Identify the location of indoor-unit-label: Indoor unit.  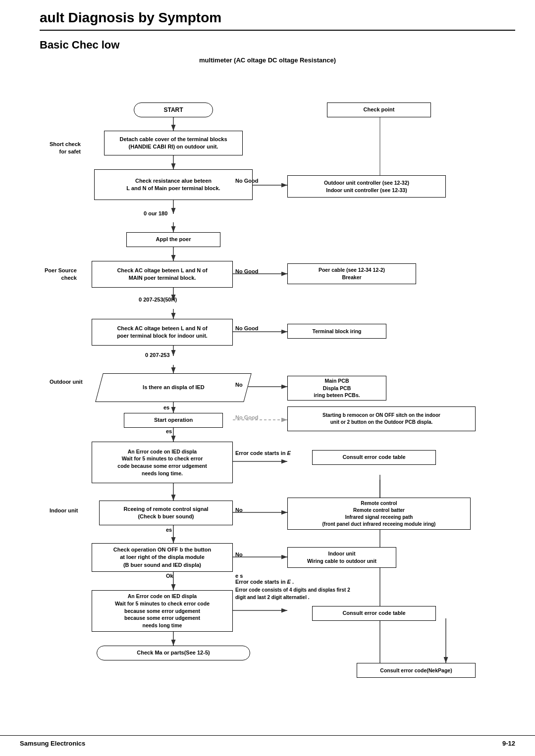
(63, 511).